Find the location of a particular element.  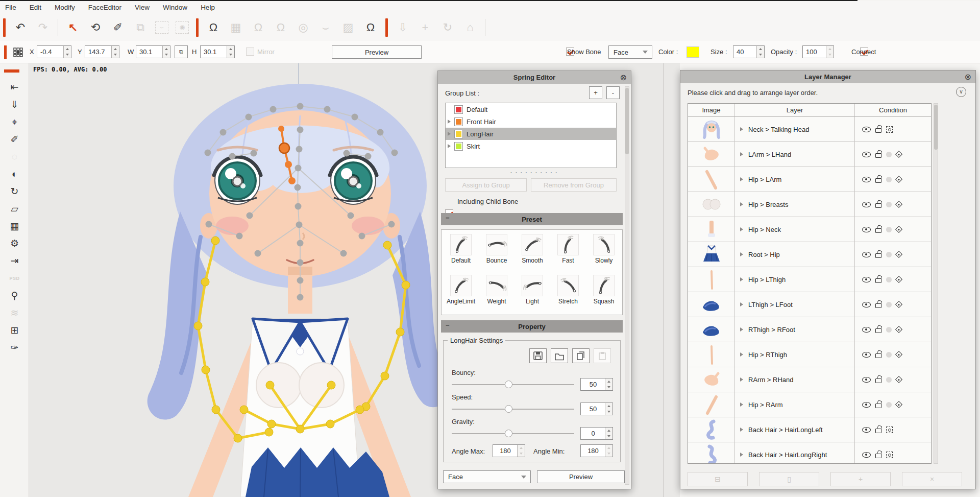

preset-light: Light is located at coordinates (532, 290).